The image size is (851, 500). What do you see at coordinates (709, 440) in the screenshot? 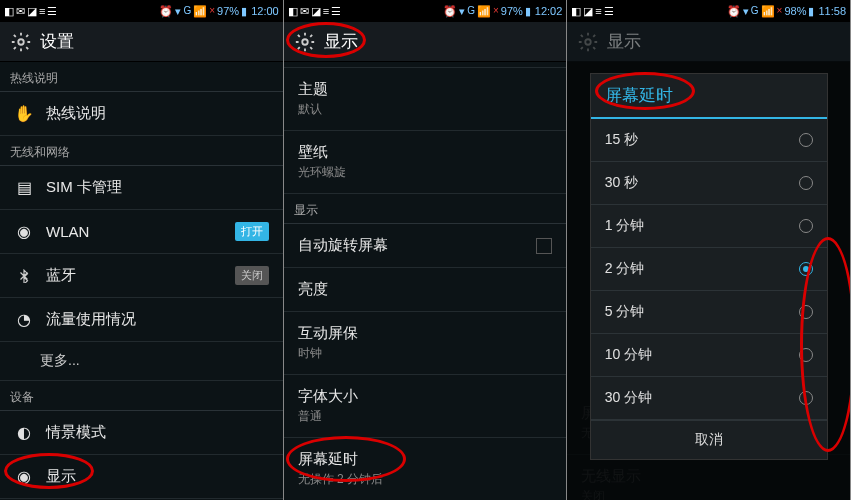
I see `dialog-cancel-button: 取消` at bounding box center [709, 440].